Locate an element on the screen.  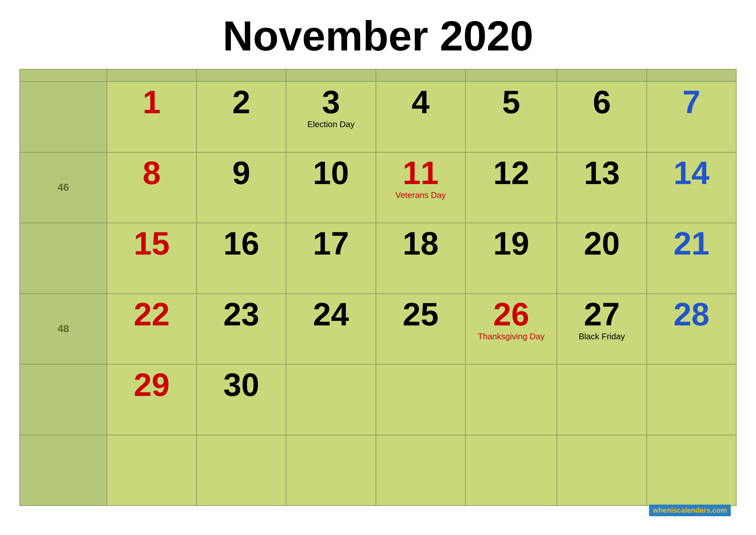
page-title: November 2020 is located at coordinates (378, 36).